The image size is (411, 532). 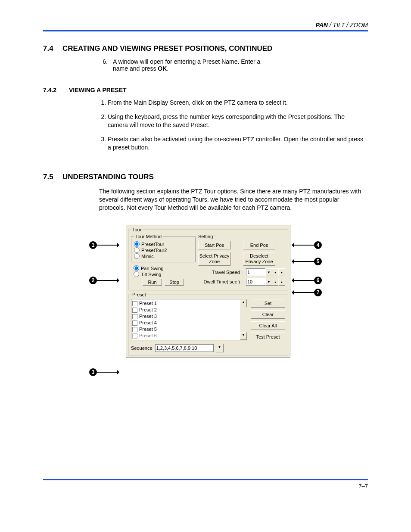 What do you see at coordinates (221, 282) in the screenshot?
I see `dwell-time-label: Dwell Time( sec ) :` at bounding box center [221, 282].